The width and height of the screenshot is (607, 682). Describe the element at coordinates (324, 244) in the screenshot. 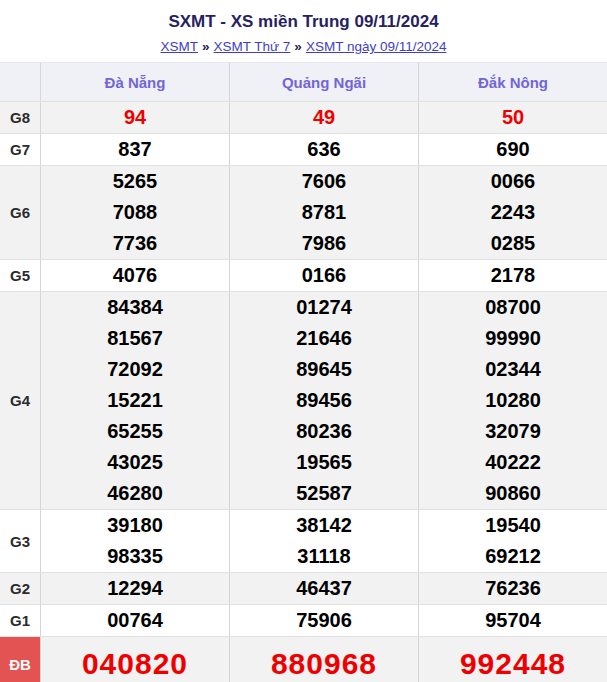

I see `prize-number: 7986` at that location.